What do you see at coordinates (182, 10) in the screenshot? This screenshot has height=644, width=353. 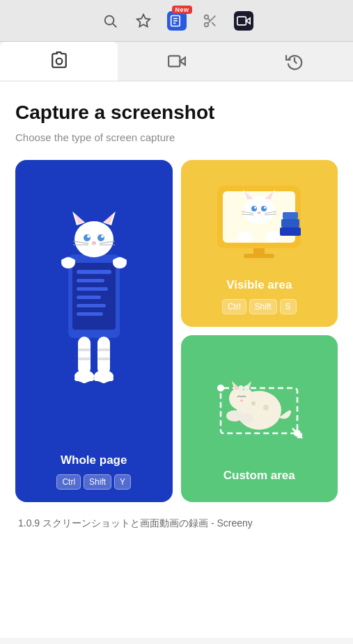 I see `new-badge: New` at bounding box center [182, 10].